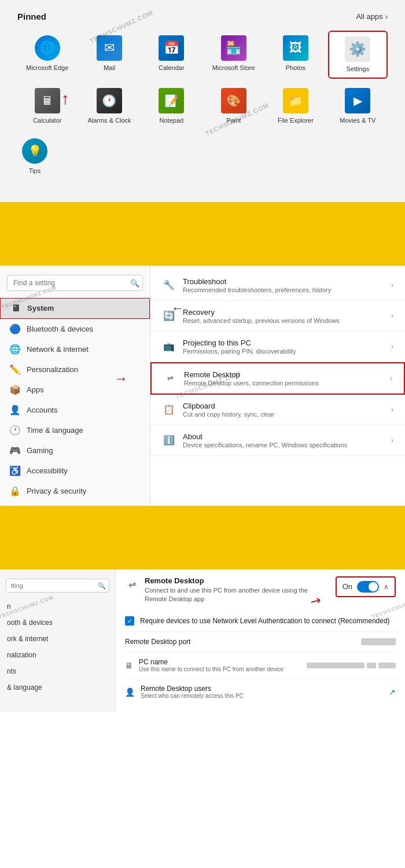 This screenshot has width=405, height=868. Describe the element at coordinates (260, 642) in the screenshot. I see `remote-port-row: Remote Desktop port` at that location.